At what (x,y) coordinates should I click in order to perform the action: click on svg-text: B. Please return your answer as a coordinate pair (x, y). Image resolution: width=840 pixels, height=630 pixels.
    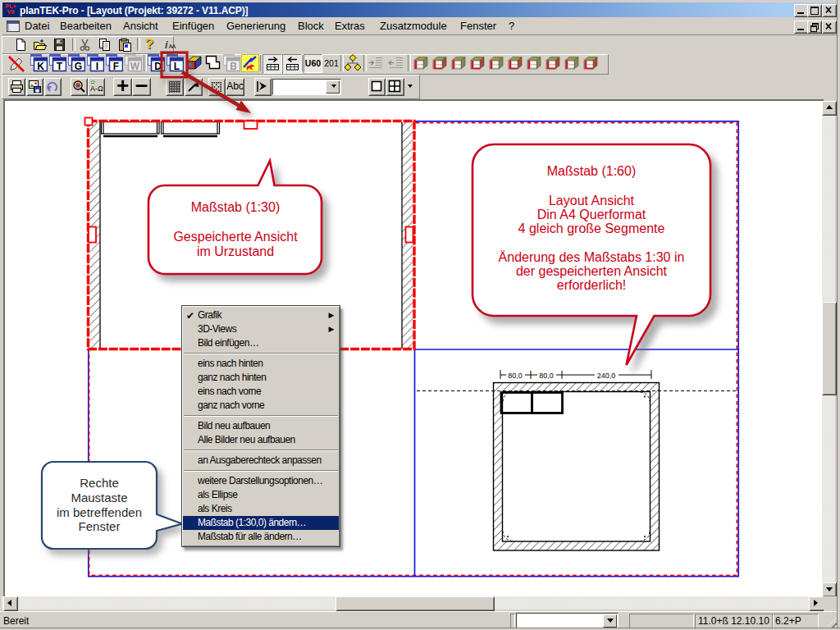
    Looking at the image, I should click on (233, 66).